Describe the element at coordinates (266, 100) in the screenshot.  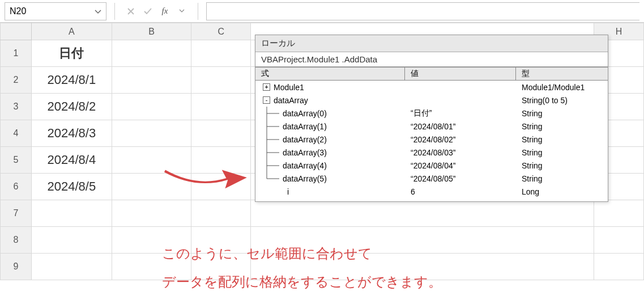
I see `collapse-icon: -` at that location.